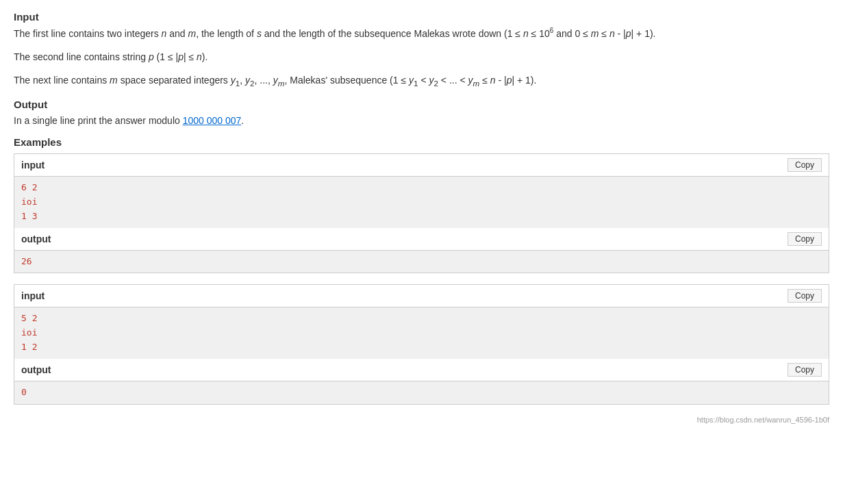 This screenshot has width=843, height=504. Describe the element at coordinates (422, 188) in the screenshot. I see `example-1-line-1: 6 2` at that location.